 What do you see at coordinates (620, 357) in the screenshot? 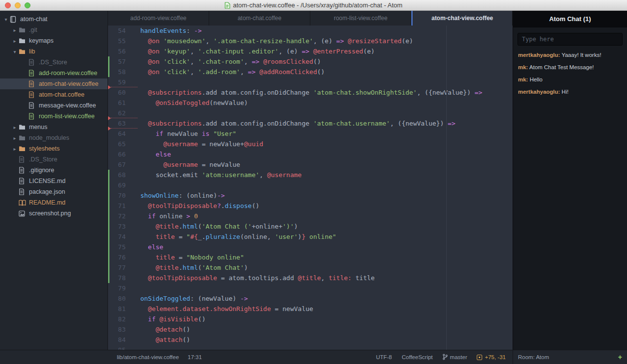
I see `add-room-button: +` at bounding box center [620, 357].